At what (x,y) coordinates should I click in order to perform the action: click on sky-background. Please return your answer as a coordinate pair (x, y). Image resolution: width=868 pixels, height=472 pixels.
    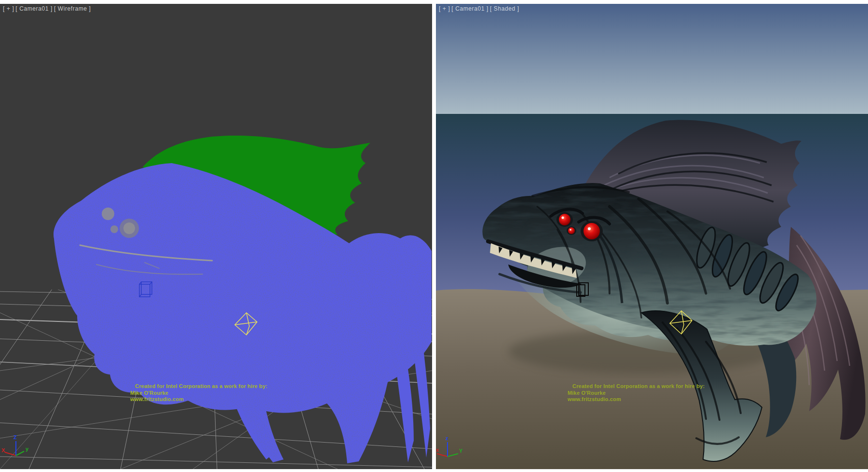
    Looking at the image, I should click on (652, 59).